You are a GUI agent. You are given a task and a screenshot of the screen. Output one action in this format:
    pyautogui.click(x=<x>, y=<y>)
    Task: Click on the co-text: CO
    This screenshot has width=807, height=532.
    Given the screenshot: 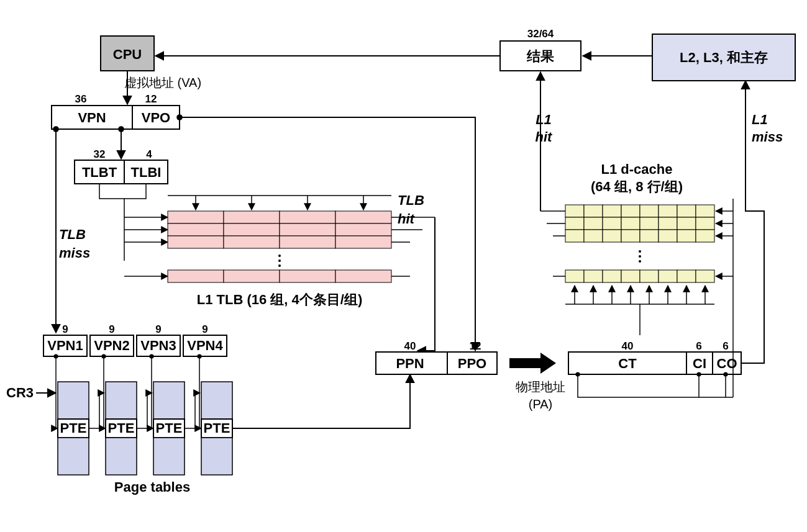 What is the action you would take?
    pyautogui.click(x=727, y=364)
    